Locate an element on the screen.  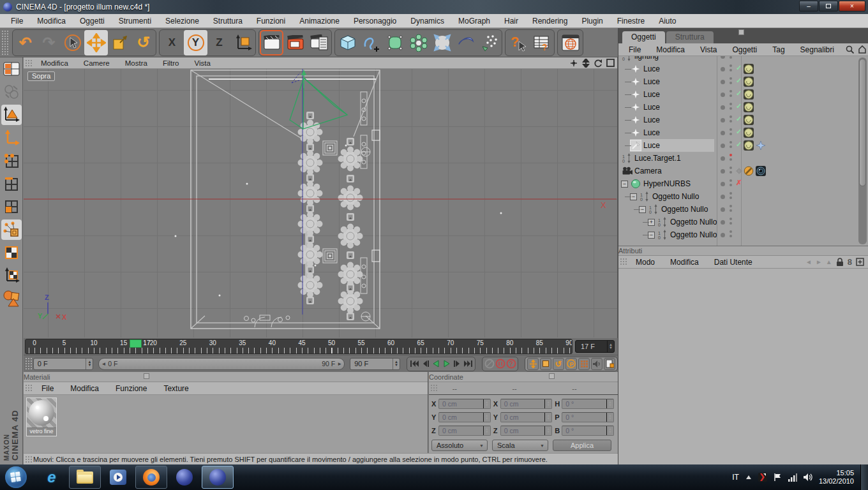
object-manager-menu-file: File is located at coordinates (634, 50).